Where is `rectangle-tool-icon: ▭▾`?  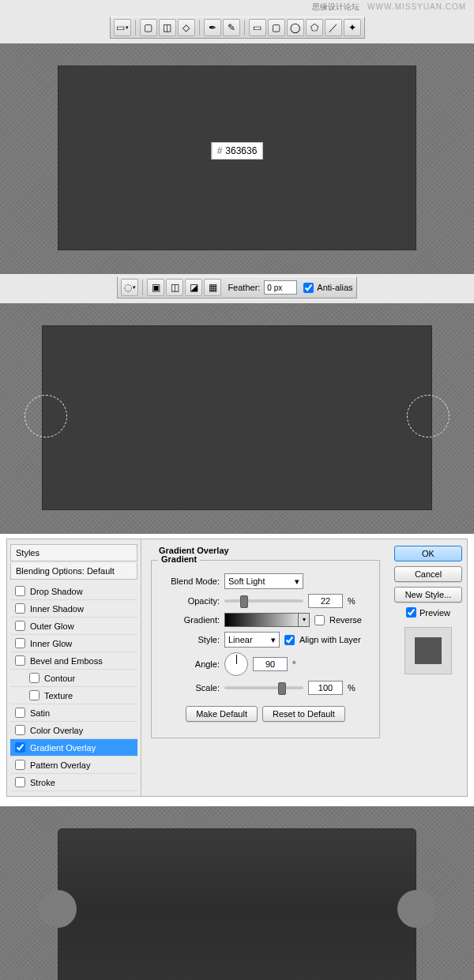
rectangle-tool-icon: ▭▾ is located at coordinates (122, 28).